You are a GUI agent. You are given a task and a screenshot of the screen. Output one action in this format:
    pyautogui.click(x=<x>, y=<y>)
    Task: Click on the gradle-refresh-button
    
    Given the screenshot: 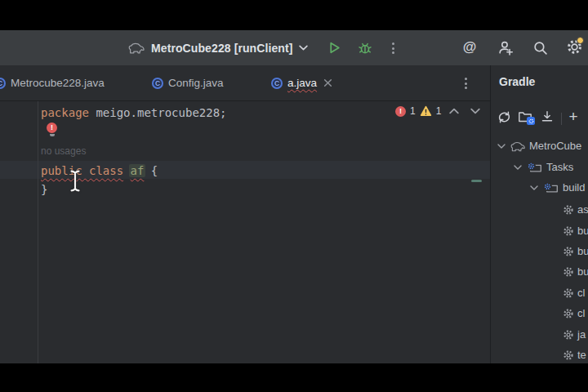 What is the action you would take?
    pyautogui.click(x=504, y=117)
    